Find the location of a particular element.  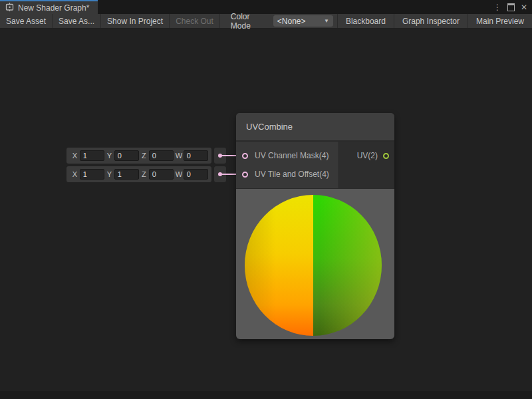

graph-inspector-button: Graph Inspector is located at coordinates (431, 21).